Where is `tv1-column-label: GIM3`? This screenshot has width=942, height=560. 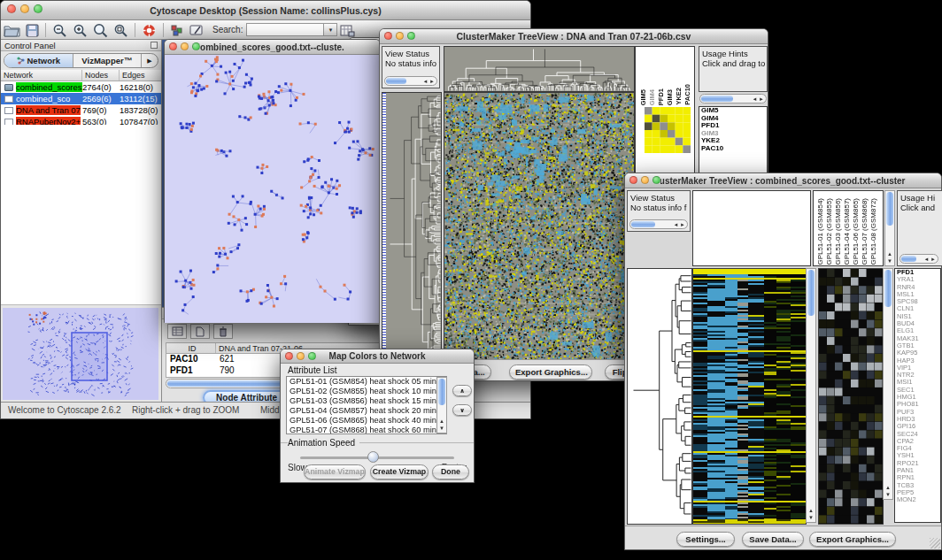
tv1-column-label: GIM3 is located at coordinates (669, 97).